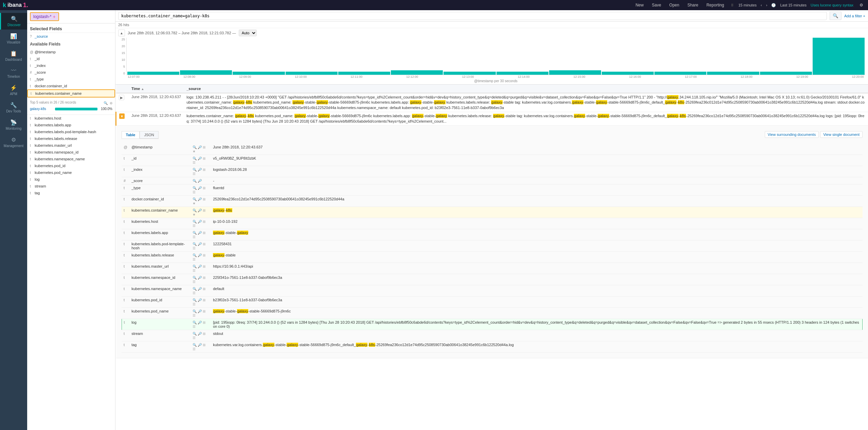 The width and height of the screenshot is (868, 430). Describe the element at coordinates (71, 132) in the screenshot. I see `field-item-k8s-labels-hash: t kubernetes.labels.pod-template-hash` at that location.